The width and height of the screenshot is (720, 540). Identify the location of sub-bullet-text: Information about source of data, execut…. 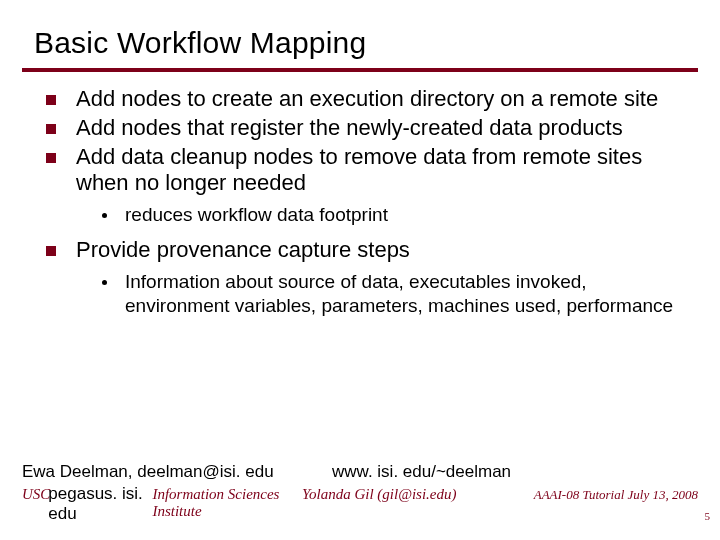
(408, 294).